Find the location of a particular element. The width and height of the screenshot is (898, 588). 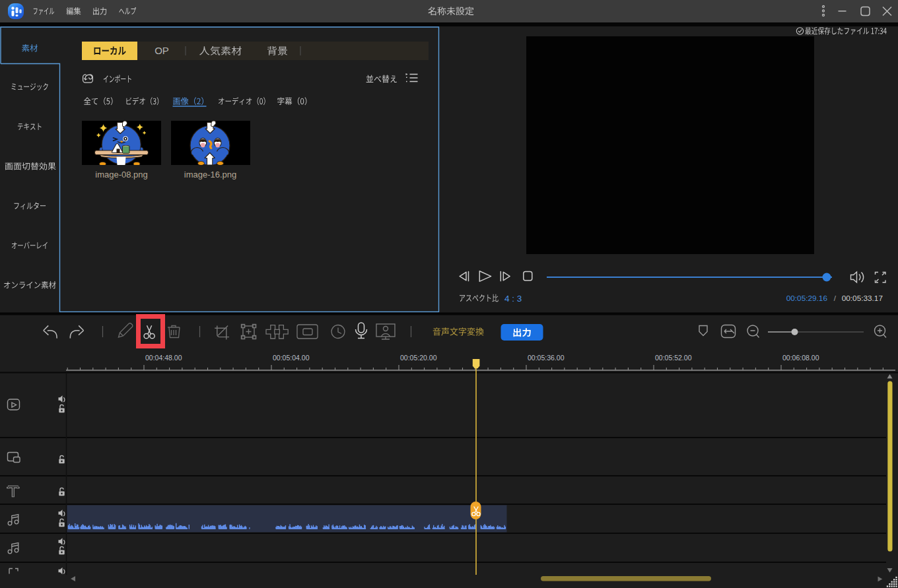

svg-text: 00:05:29.16 is located at coordinates (807, 298).